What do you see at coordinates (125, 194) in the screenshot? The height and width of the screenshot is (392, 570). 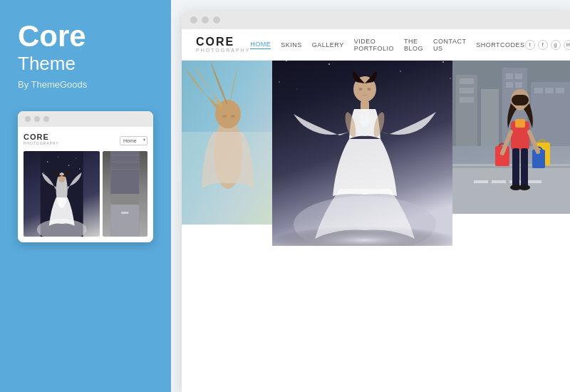 I see `mini-side-image` at bounding box center [125, 194].